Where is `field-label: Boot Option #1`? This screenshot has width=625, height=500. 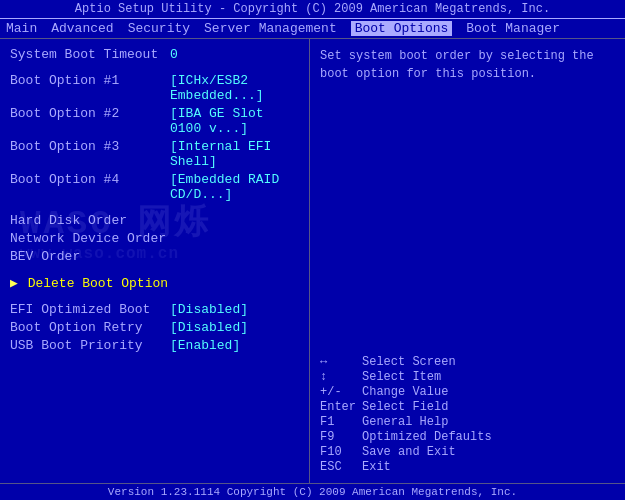 field-label: Boot Option #1 is located at coordinates (90, 80).